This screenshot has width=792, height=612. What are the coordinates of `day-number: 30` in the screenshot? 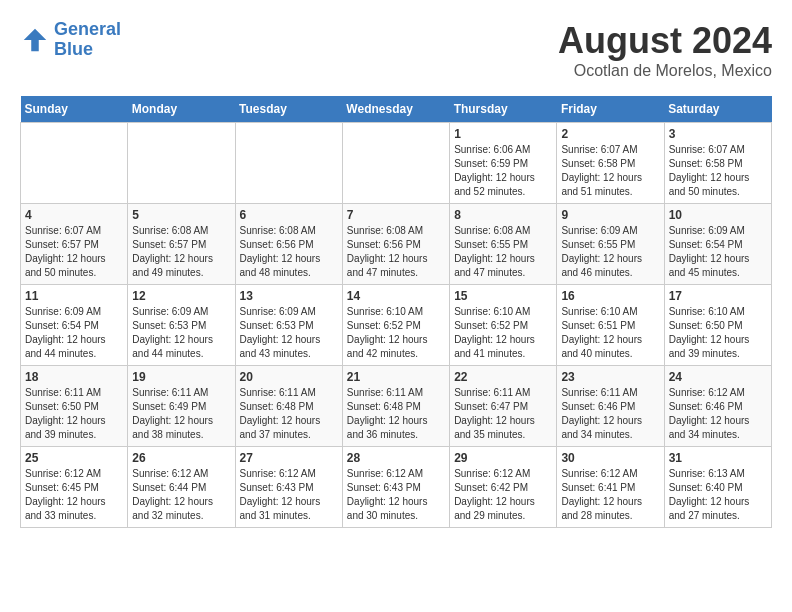 It's located at (610, 458).